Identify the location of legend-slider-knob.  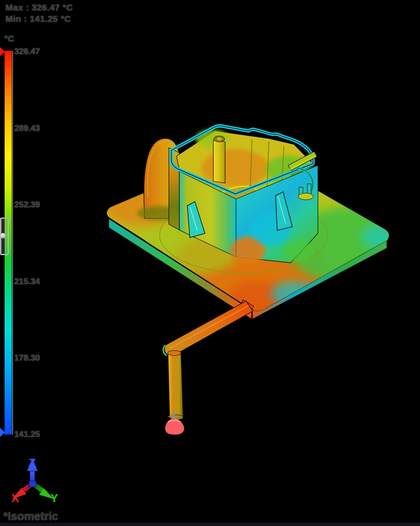
(3, 236).